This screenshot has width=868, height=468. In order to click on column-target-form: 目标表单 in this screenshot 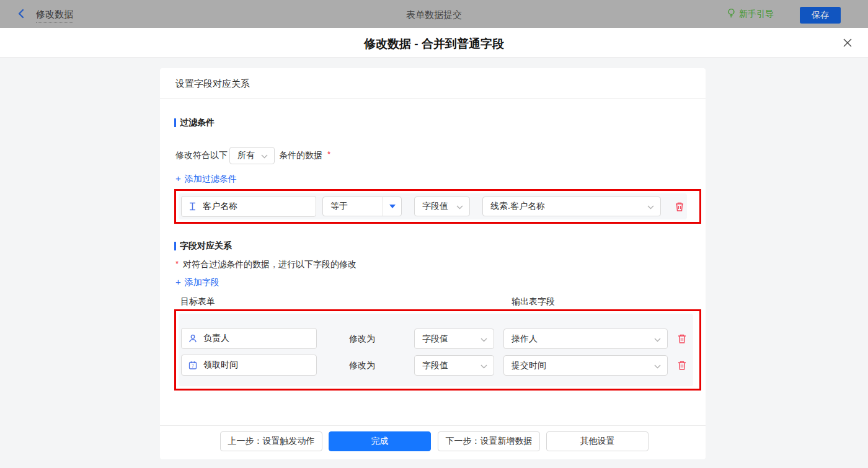, I will do `click(198, 302)`.